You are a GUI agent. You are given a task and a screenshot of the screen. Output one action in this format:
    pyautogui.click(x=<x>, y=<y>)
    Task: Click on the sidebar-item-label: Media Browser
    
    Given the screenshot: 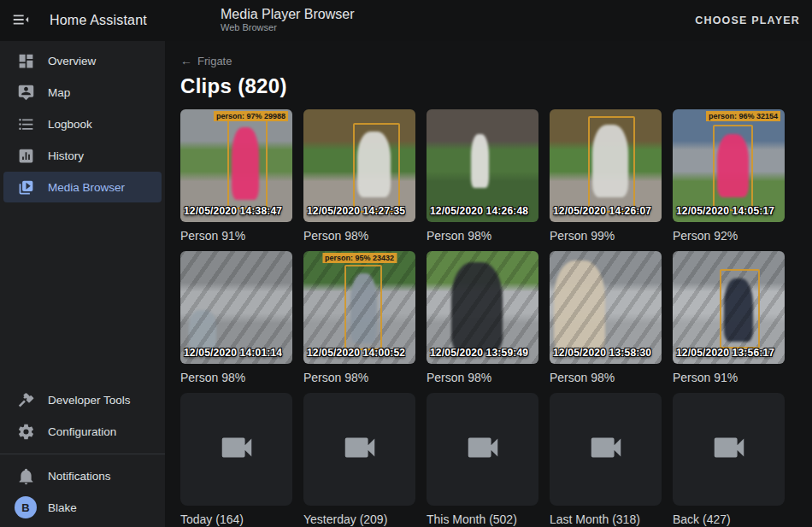 What is the action you would take?
    pyautogui.click(x=86, y=188)
    